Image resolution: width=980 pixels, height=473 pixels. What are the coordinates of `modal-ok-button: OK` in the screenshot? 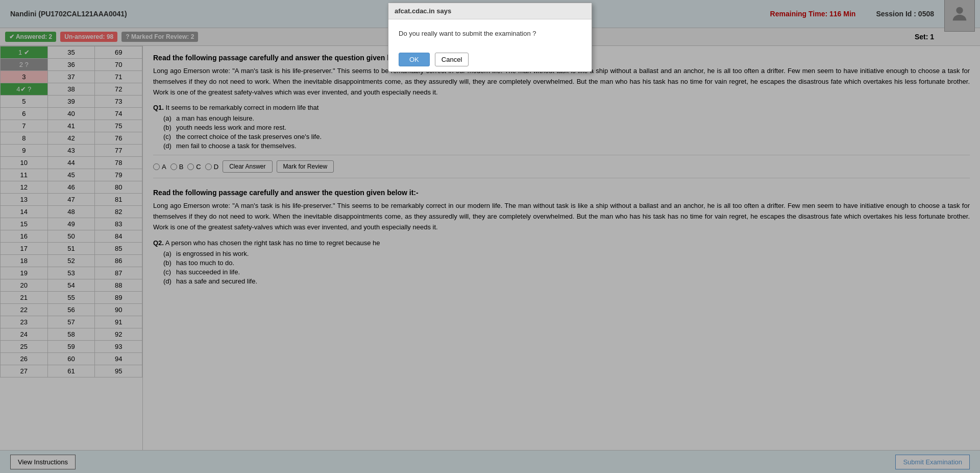 It's located at (414, 59).